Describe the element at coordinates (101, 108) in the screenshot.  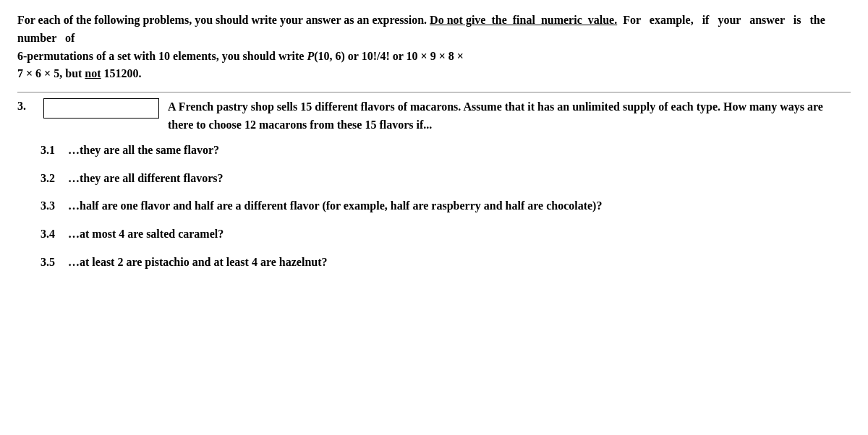
I see `answer-box` at that location.